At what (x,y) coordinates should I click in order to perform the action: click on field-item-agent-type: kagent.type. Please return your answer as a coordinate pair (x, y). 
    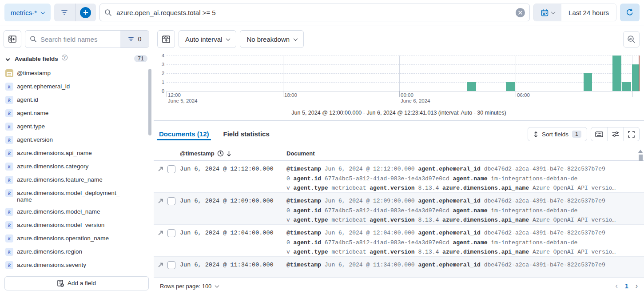
    Looking at the image, I should click on (76, 127).